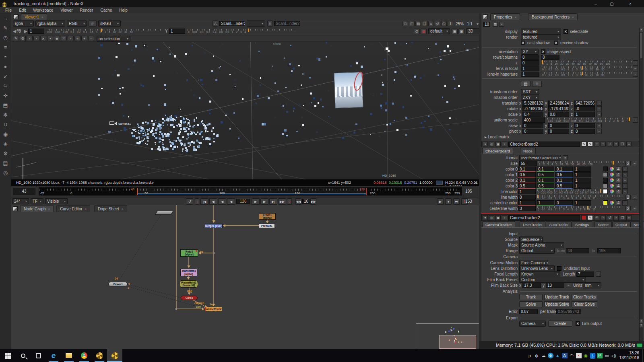  What do you see at coordinates (553, 280) in the screenshot?
I see `film-back-preset-dropdown: Custom` at bounding box center [553, 280].